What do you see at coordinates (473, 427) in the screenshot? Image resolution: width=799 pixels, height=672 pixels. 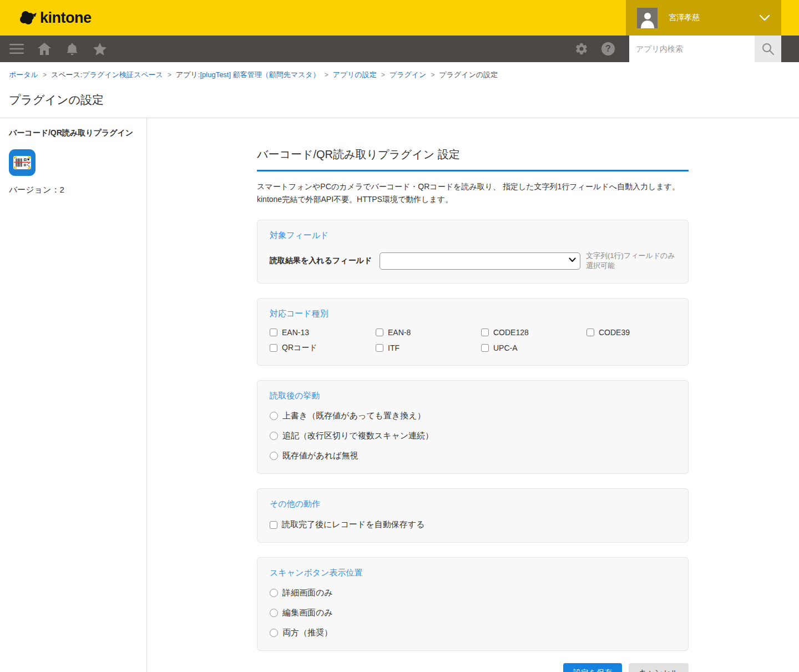 I see `section-after-read: 読取後の挙動 上書き（既存値があっても置き換え） 追記（改行区切りで複数スキャン…` at bounding box center [473, 427].